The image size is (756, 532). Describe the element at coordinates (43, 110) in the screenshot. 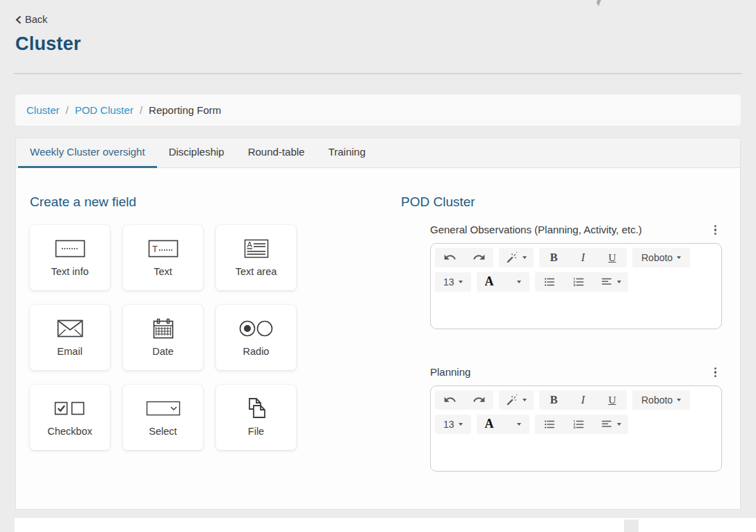

I see `breadcrumb-link-cluster: Cluster` at that location.